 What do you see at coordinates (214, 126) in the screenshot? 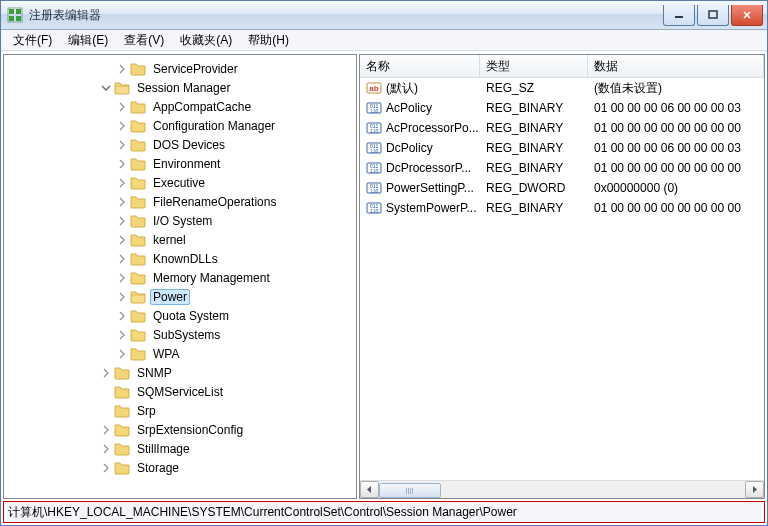
I see `tree-label: Configuration Manager` at bounding box center [214, 126].